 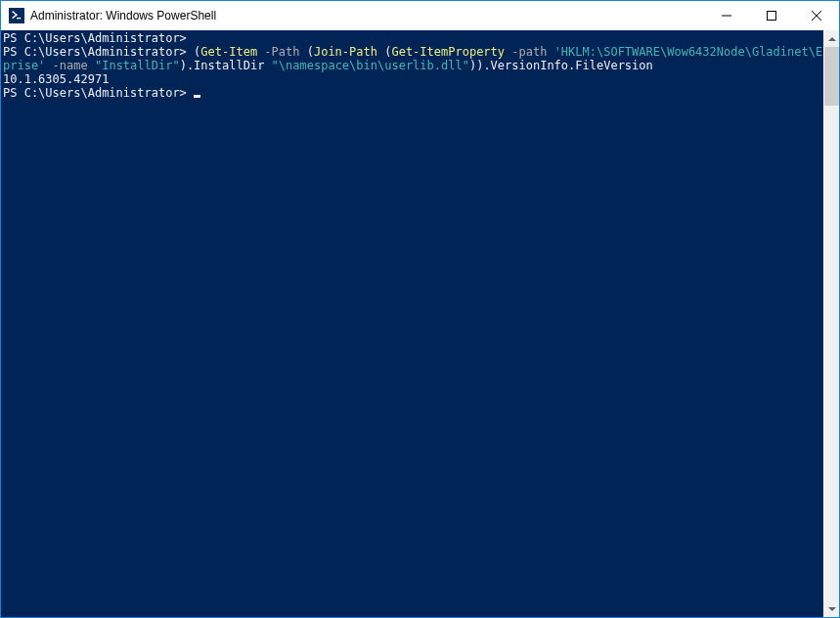 What do you see at coordinates (832, 39) in the screenshot?
I see `chevron-up-icon` at bounding box center [832, 39].